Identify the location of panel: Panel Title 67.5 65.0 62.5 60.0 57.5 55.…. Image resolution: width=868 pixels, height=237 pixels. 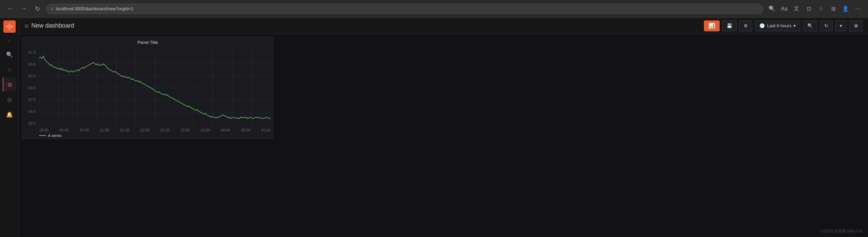
(148, 88).